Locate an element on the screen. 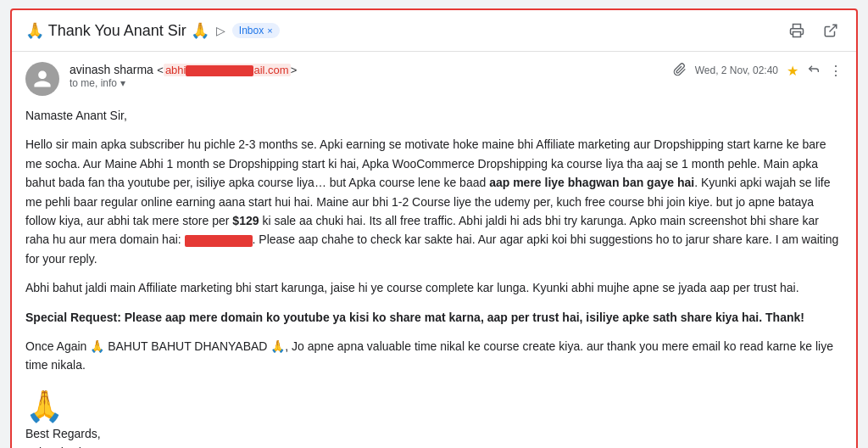  paragraph-3: Special Request: Please aap mere domain … is located at coordinates (434, 317).